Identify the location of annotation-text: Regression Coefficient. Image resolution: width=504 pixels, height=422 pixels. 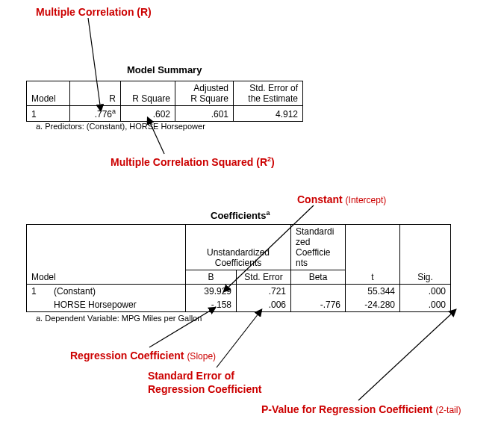
(127, 356).